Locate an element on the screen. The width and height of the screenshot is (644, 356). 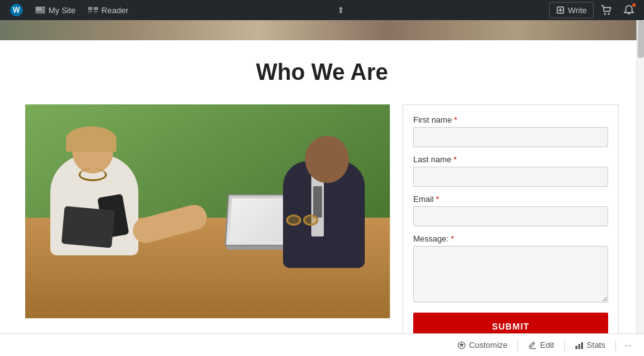
admin-bar-left: W My Site Reader is located at coordinates (69, 10).